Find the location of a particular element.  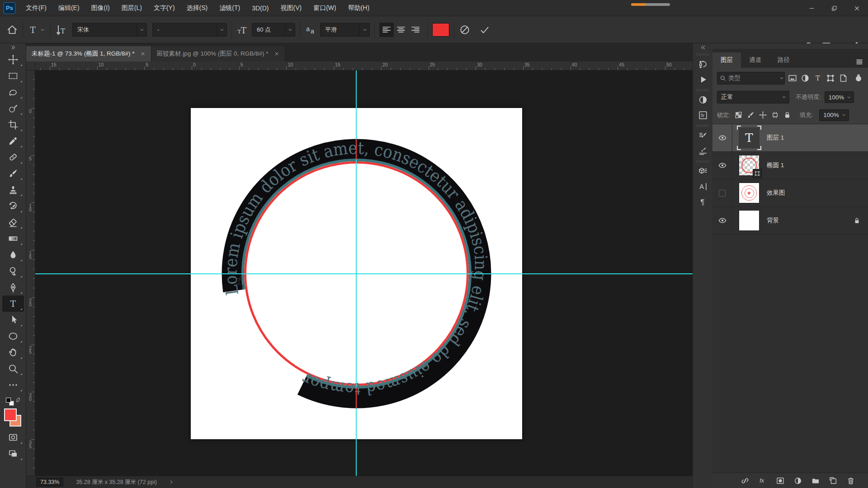

font-size-select: 60 点 is located at coordinates (274, 30).